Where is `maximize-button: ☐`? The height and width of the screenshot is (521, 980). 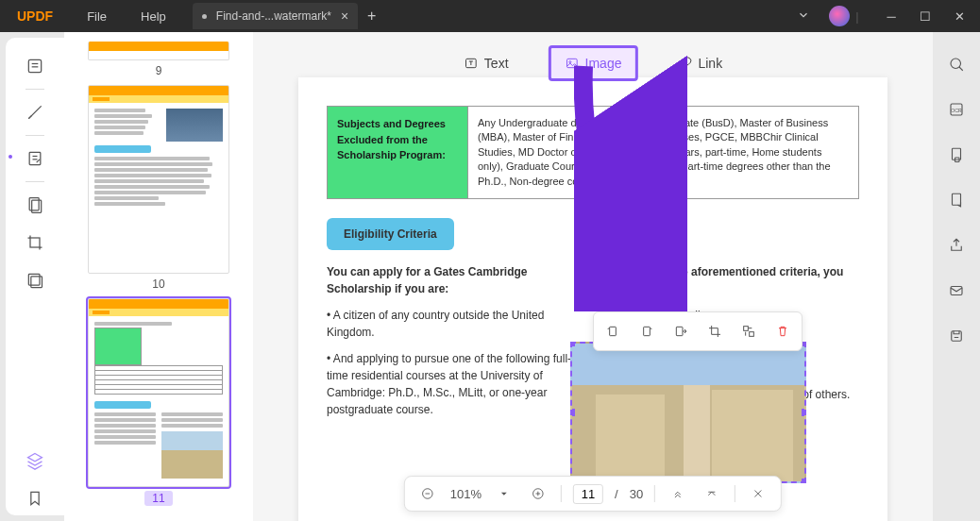 maximize-button: ☐ is located at coordinates (925, 17).